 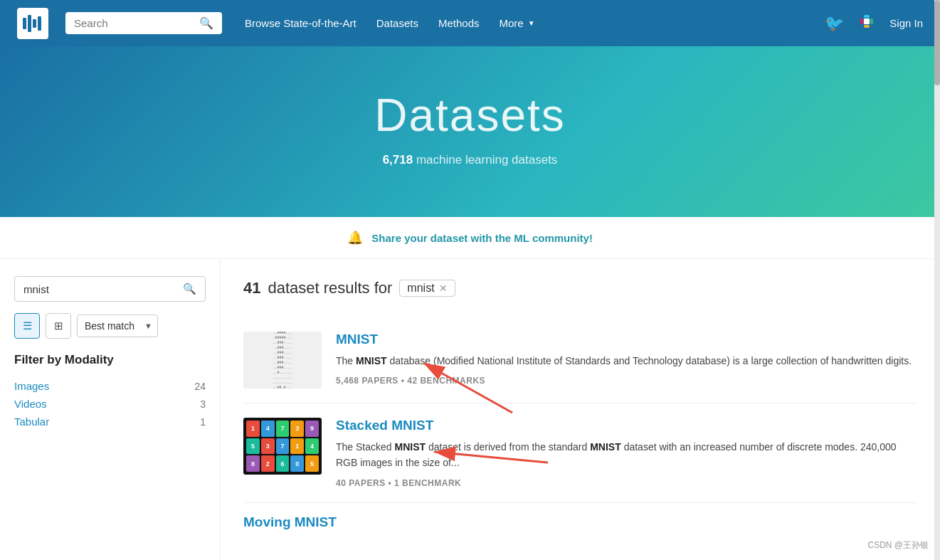 I want to click on dataset-count: 6,718, so click(x=398, y=159).